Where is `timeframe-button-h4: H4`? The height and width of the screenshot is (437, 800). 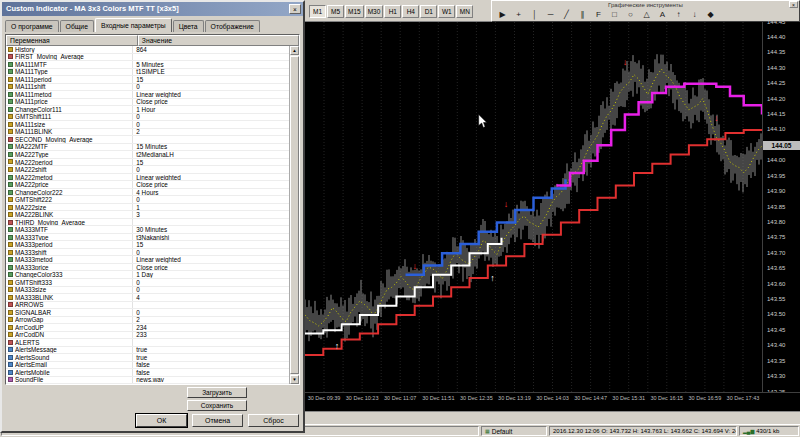 timeframe-button-h4: H4 is located at coordinates (410, 12).